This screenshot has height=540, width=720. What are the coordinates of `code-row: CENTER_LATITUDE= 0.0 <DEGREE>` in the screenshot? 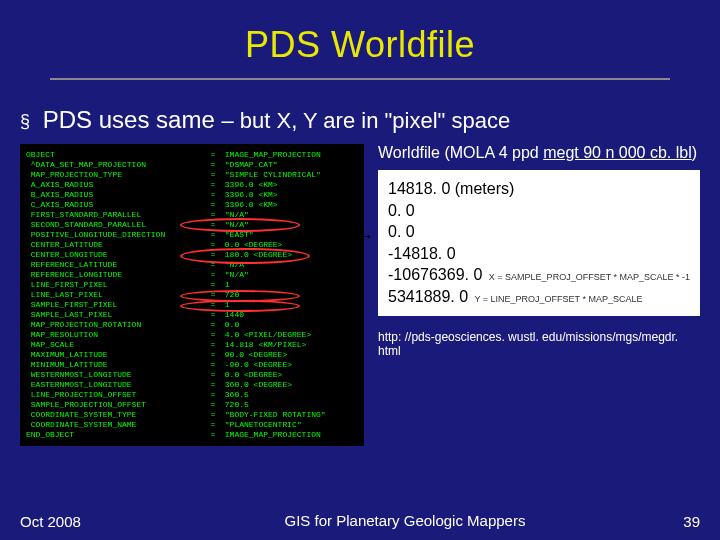 It's located at (192, 245).